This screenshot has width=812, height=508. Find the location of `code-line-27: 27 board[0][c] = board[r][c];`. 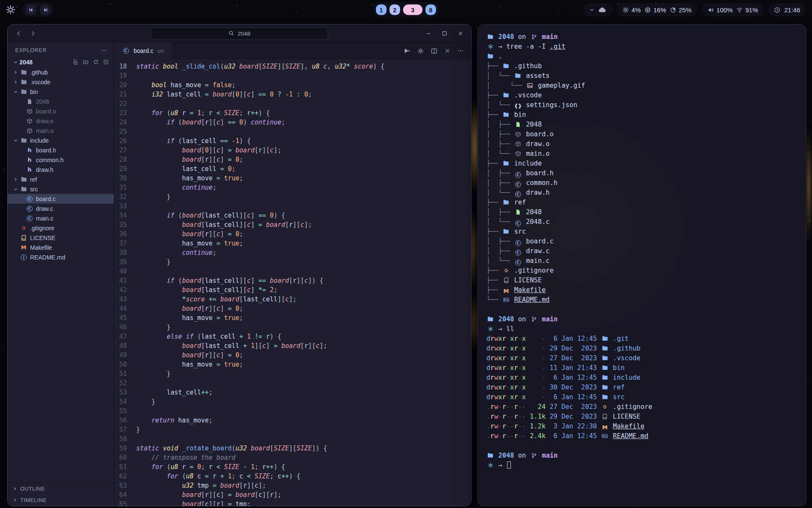

code-line-27: 27 board[0][c] = board[r][c]; is located at coordinates (293, 150).